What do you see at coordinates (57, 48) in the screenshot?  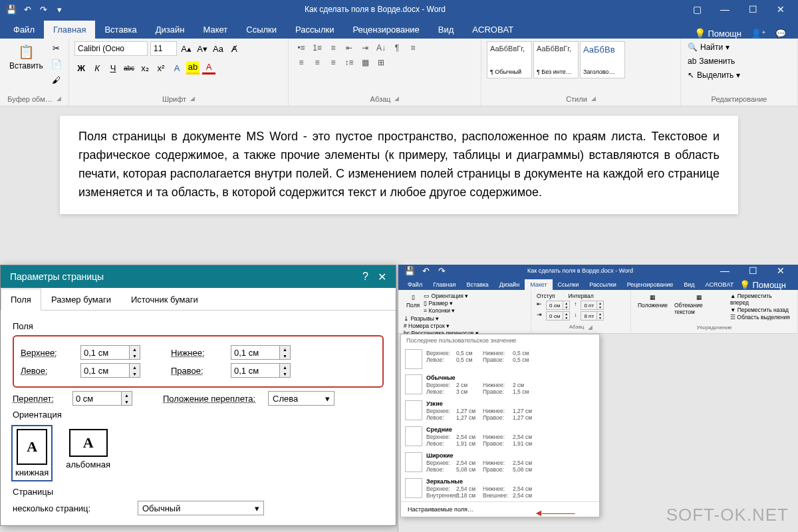 I see `cut-icon: ✂` at bounding box center [57, 48].